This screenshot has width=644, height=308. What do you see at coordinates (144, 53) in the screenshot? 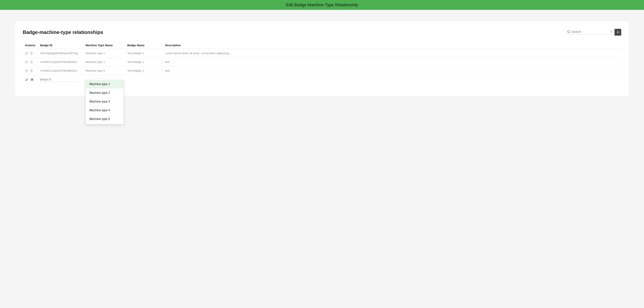
I see `row-badge-name: Test Badge 2` at bounding box center [144, 53].